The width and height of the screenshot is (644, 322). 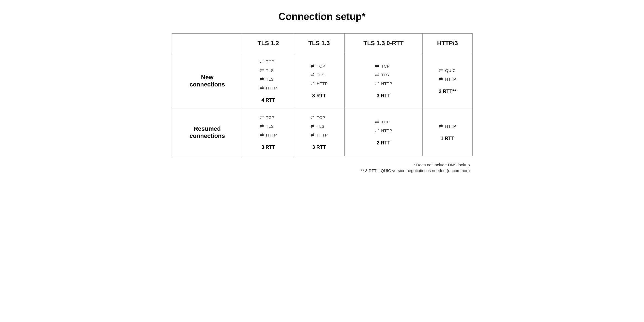 I want to click on rtt-label-new-col1: 3 RTT, so click(x=319, y=96).